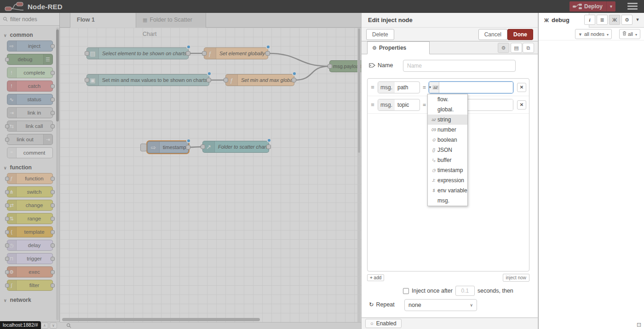 Image resolution: width=644 pixels, height=329 pixels. What do you see at coordinates (381, 65) in the screenshot?
I see `name-row: Name` at bounding box center [381, 65].